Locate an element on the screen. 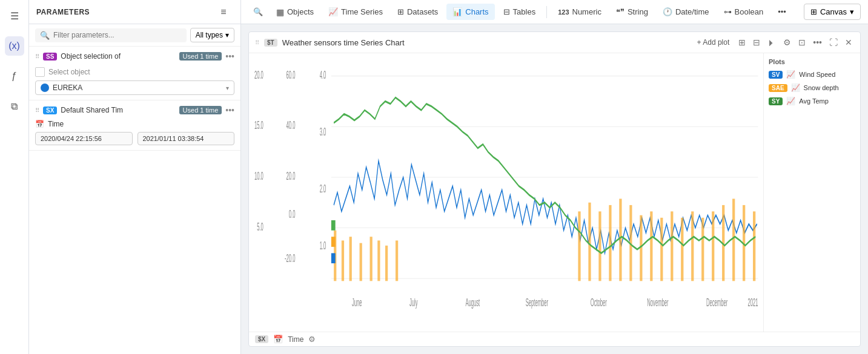  chart-tag: $T is located at coordinates (271, 42).